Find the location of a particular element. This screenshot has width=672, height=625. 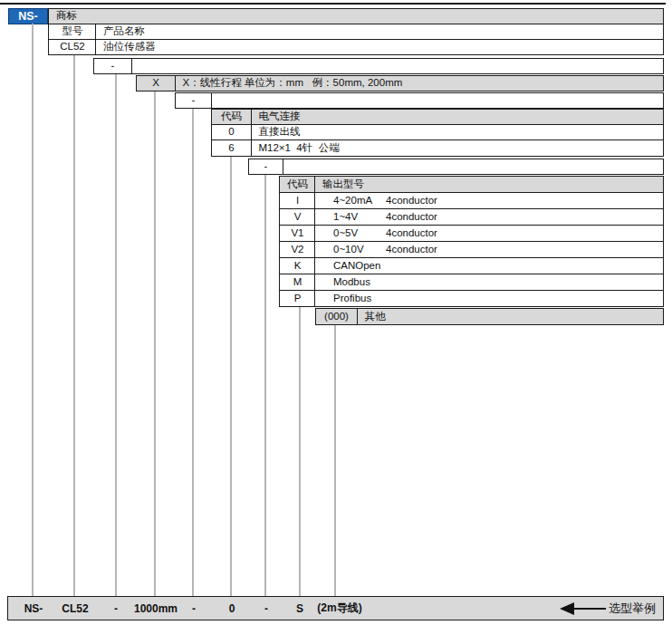

leader-line-dash3 is located at coordinates (265, 386).